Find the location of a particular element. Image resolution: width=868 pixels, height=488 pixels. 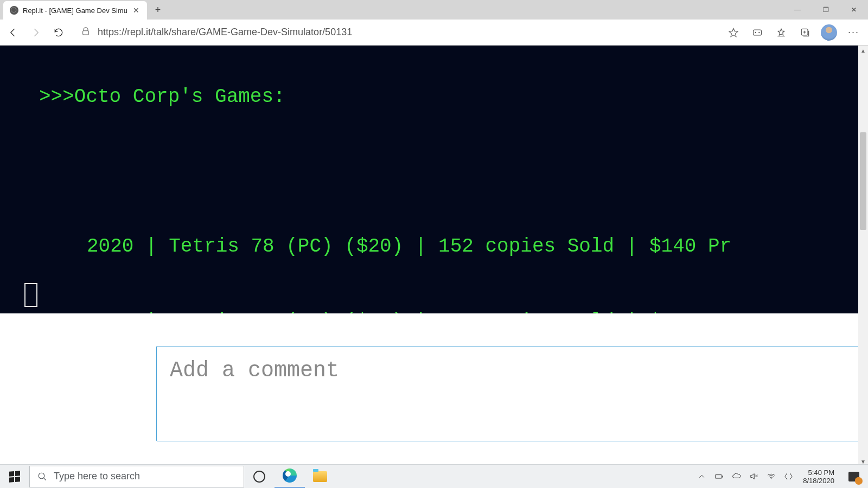

terminal-line: 2021 | Tetris 92 (PC) ($20) | 166 copies… is located at coordinates (366, 311).